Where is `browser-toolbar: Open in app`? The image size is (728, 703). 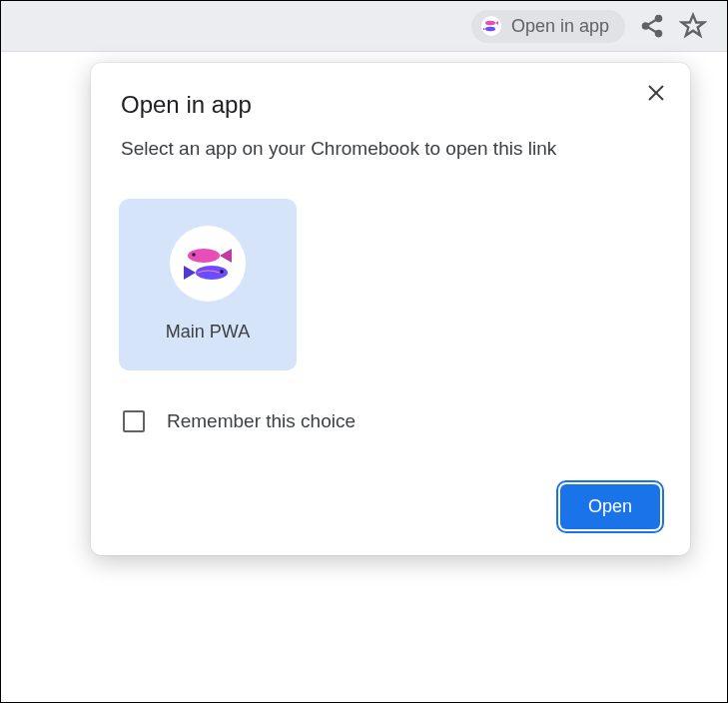
browser-toolbar: Open in app is located at coordinates (364, 26).